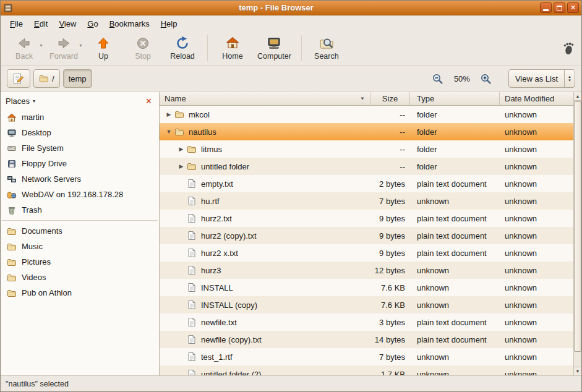 The width and height of the screenshot is (582, 392). Describe the element at coordinates (275, 48) in the screenshot. I see `computer-button: Computer` at that location.